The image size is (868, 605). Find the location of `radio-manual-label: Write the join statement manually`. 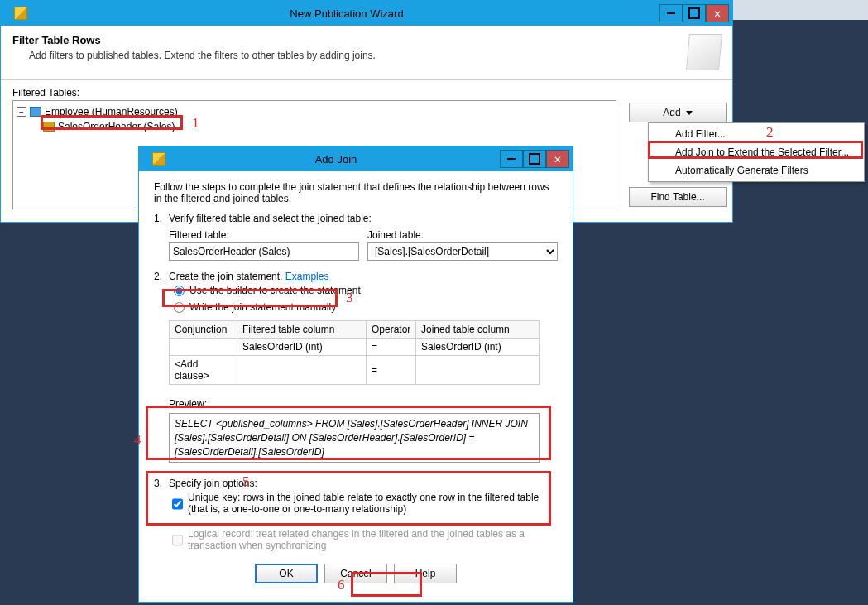

radio-manual-label: Write the join statement manually is located at coordinates (263, 307).